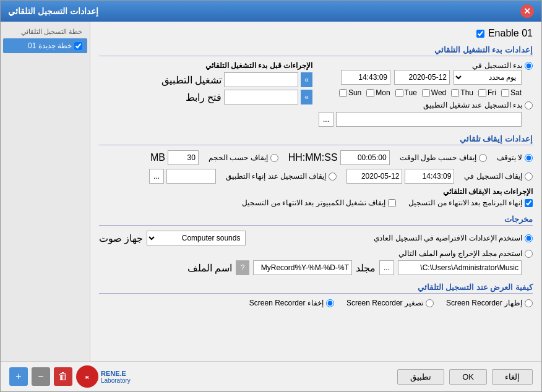  Describe the element at coordinates (420, 119) in the screenshot. I see `start-app-input-row: ...` at that location.